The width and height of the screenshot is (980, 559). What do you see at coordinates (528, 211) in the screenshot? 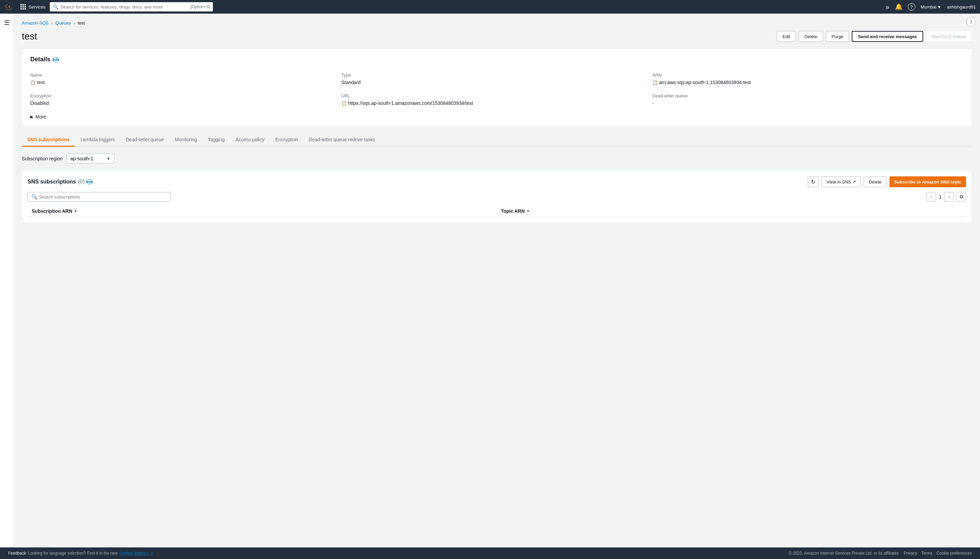
I see `sort-topic-arn: ▼` at bounding box center [528, 211].